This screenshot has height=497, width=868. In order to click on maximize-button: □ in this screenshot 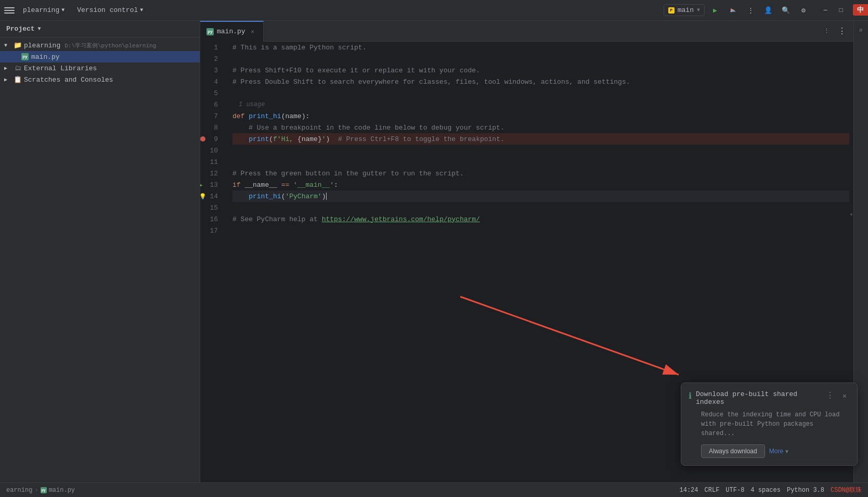, I will do `click(841, 10)`.